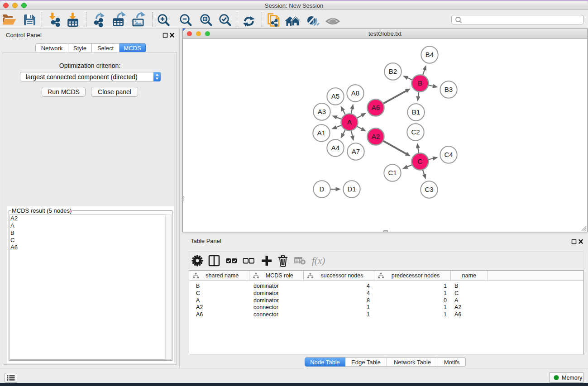  What do you see at coordinates (356, 151) in the screenshot?
I see `svg-text: A7` at bounding box center [356, 151].